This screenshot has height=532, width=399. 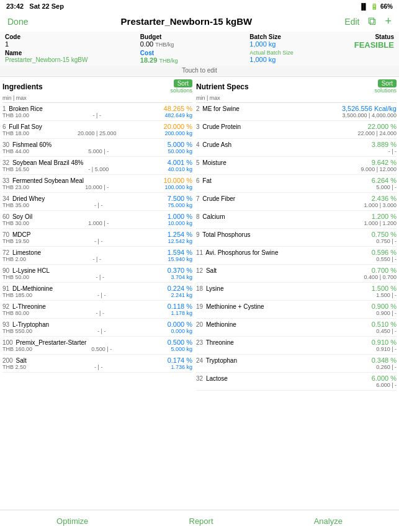 I want to click on nut-id: 6, so click(x=198, y=181).